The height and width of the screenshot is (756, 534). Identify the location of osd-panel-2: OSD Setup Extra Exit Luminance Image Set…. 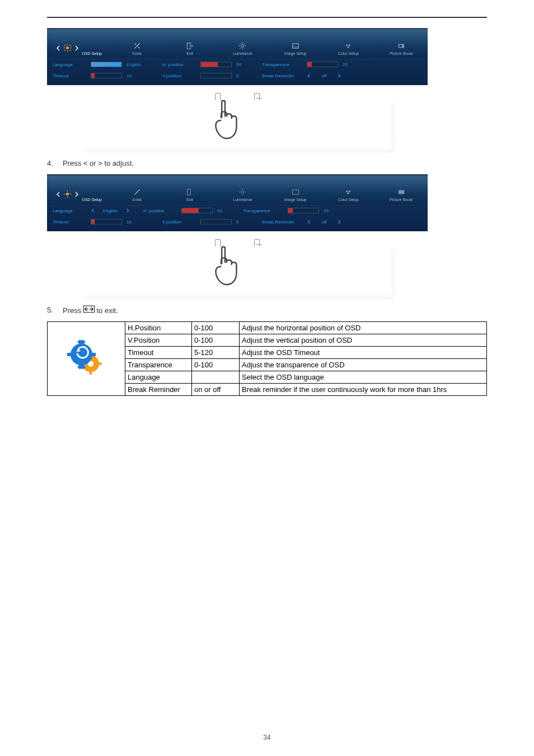
(237, 236).